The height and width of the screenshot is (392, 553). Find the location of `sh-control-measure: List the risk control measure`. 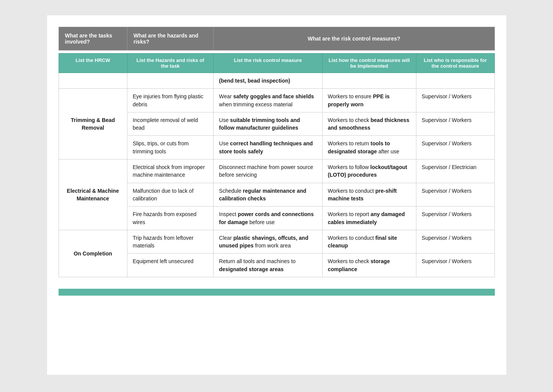

sh-control-measure: List the risk control measure is located at coordinates (268, 63).